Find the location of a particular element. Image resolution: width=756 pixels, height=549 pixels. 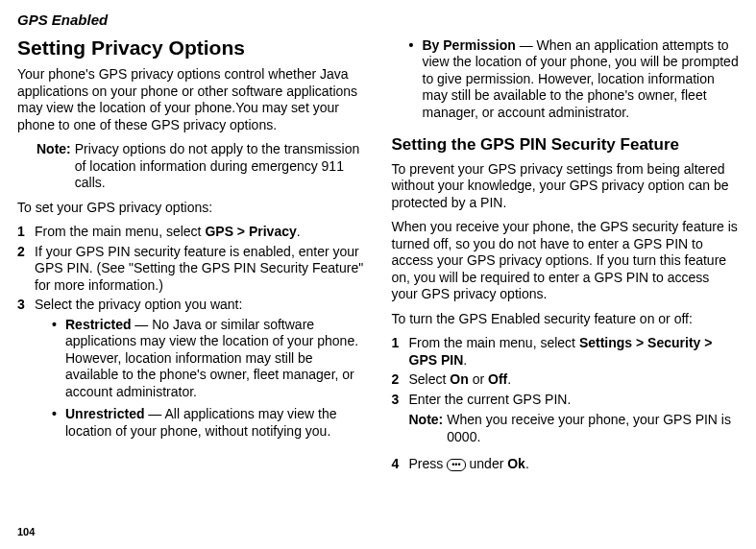

heading-setting-privacy: Setting Privacy Options is located at coordinates (191, 48).